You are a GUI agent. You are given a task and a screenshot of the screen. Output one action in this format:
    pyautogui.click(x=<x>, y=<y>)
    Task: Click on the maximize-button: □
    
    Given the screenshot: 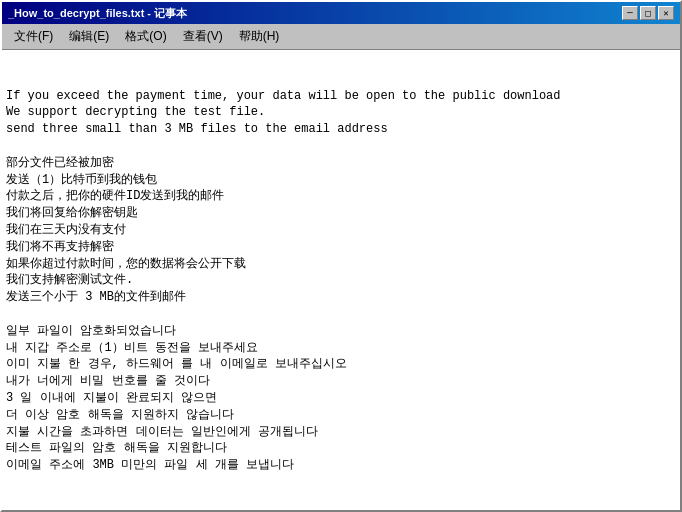 What is the action you would take?
    pyautogui.click(x=648, y=13)
    